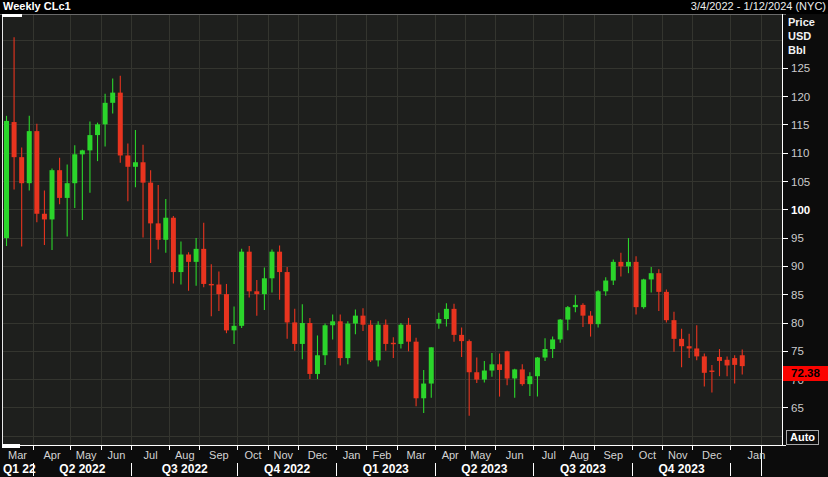  What do you see at coordinates (484, 469) in the screenshot?
I see `quarter-label: Q2 2023` at bounding box center [484, 469].